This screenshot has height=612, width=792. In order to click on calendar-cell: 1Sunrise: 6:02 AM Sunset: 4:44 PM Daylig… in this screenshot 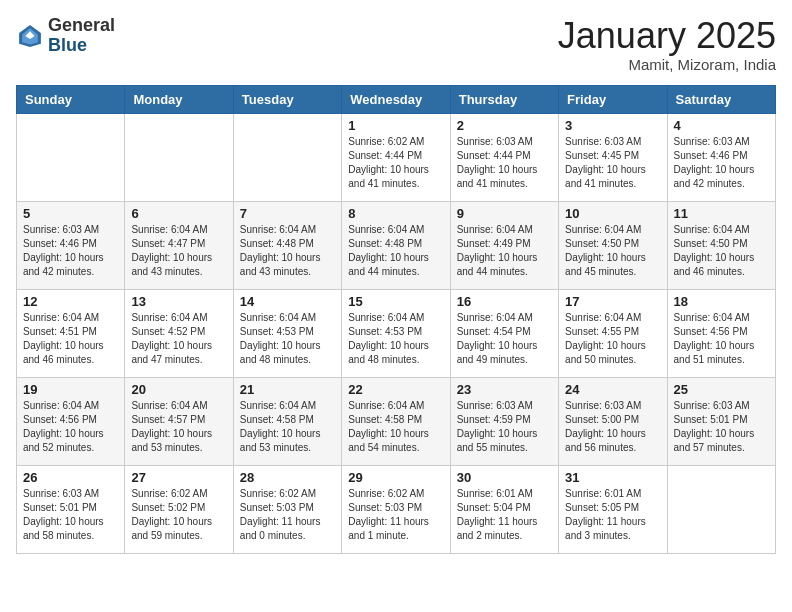, I will do `click(396, 157)`.